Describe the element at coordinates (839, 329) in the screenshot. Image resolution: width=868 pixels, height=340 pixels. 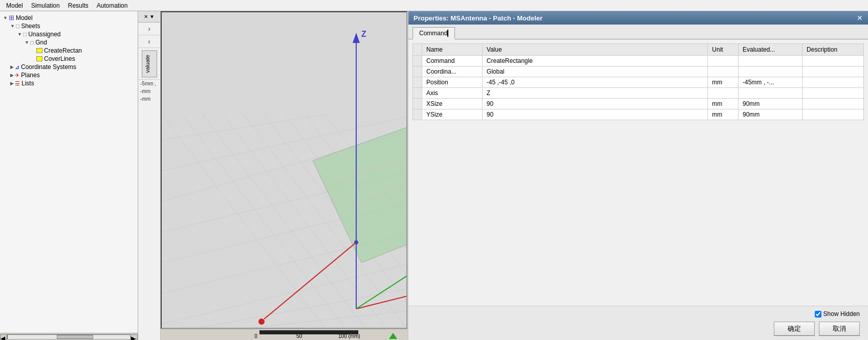
I see `cancel-button: 取消` at that location.